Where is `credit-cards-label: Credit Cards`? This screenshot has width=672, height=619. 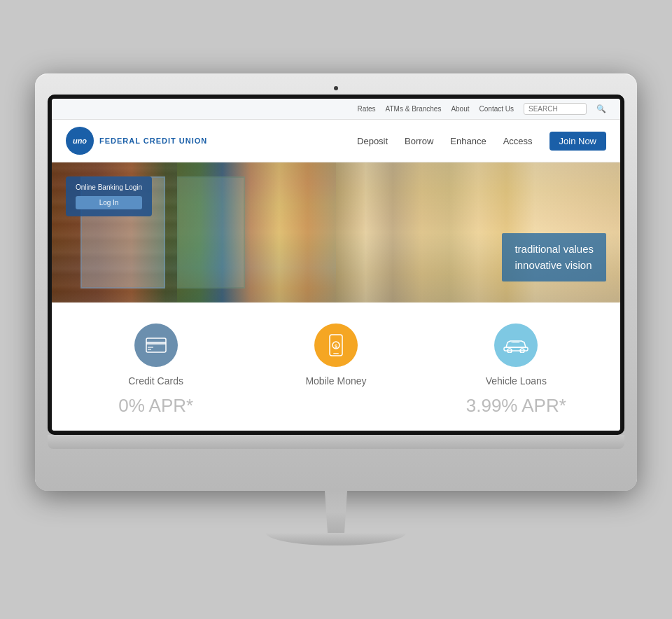
credit-cards-label: Credit Cards is located at coordinates (155, 381).